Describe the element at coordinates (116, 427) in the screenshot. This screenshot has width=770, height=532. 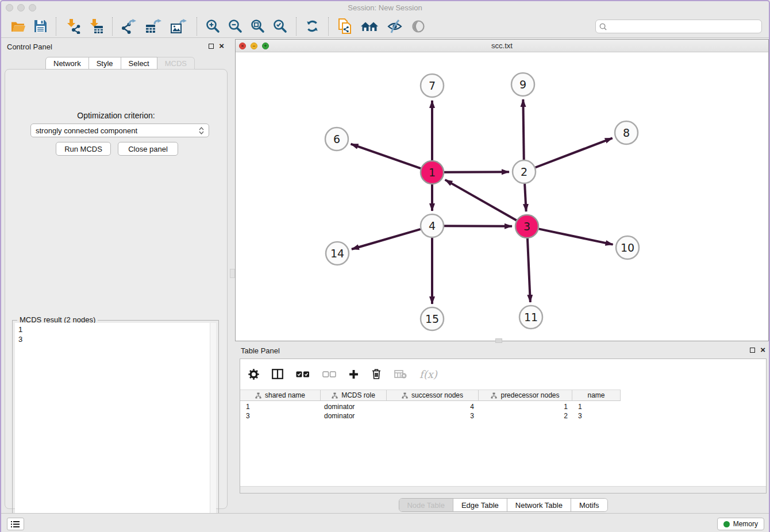
I see `mcds-result-list: 1 3` at that location.